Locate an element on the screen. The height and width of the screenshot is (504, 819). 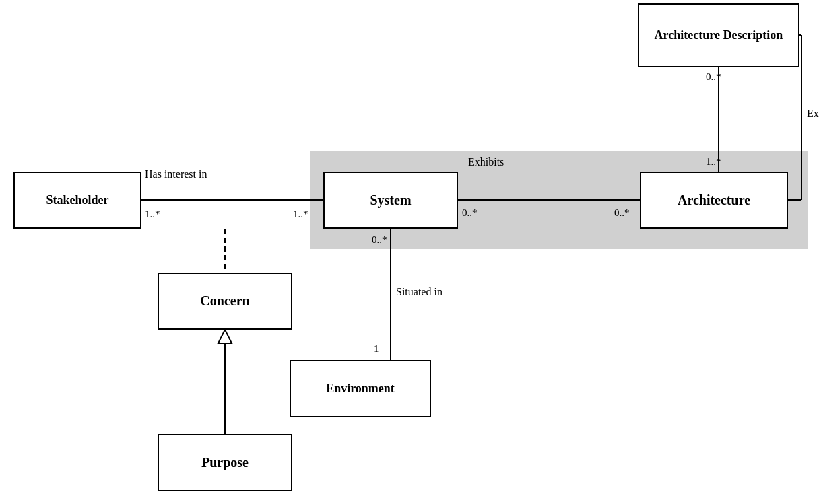
system-label: System is located at coordinates (391, 201).